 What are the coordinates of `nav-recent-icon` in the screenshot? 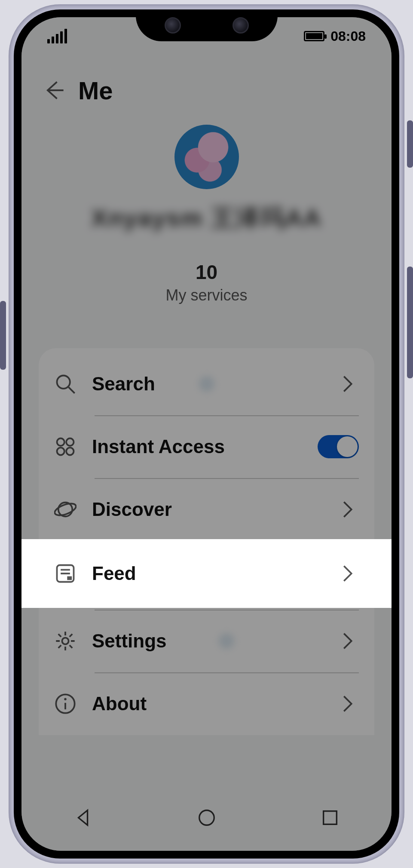 It's located at (330, 819).